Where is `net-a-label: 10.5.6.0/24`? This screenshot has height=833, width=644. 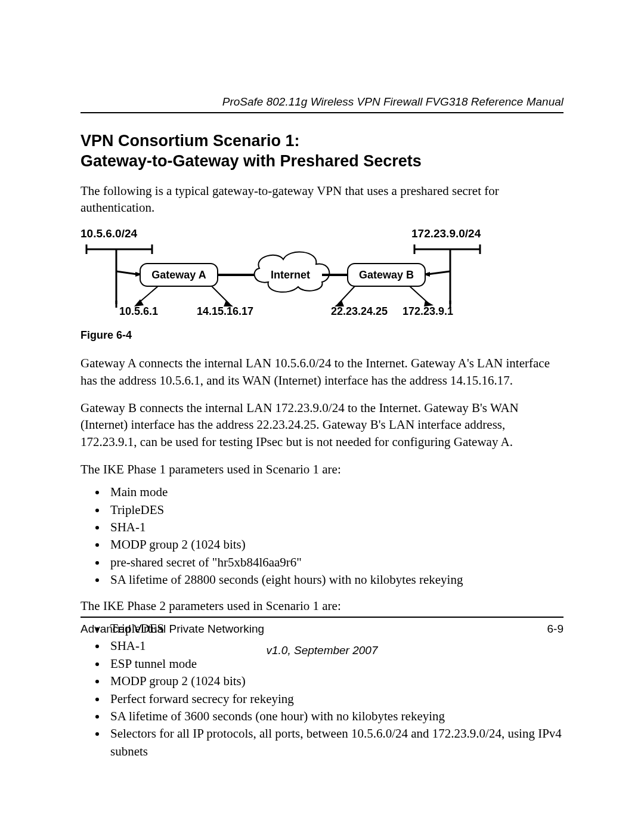
net-a-label: 10.5.6.0/24 is located at coordinates (109, 234).